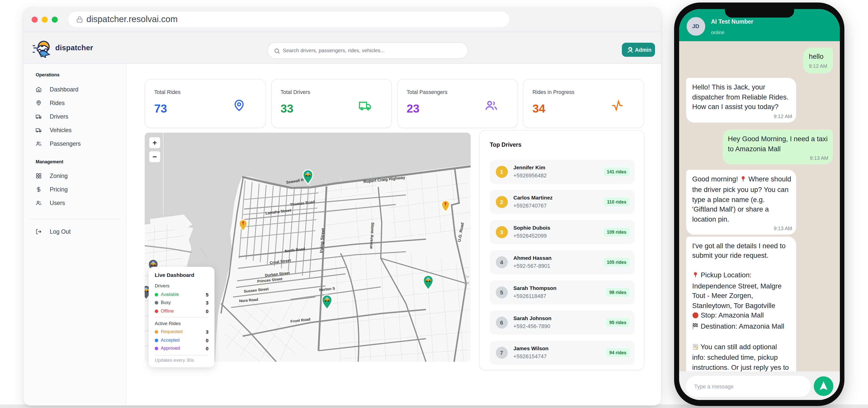  Describe the element at coordinates (467, 283) in the screenshot. I see `svg-text: Int` at that location.